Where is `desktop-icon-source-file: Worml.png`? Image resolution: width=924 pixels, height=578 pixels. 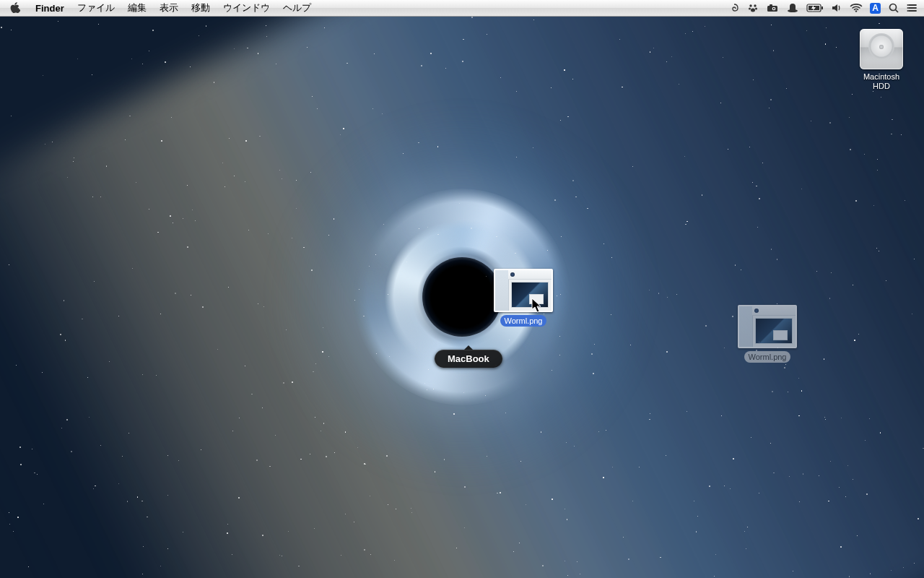 desktop-icon-source-file: Worml.png is located at coordinates (767, 334).